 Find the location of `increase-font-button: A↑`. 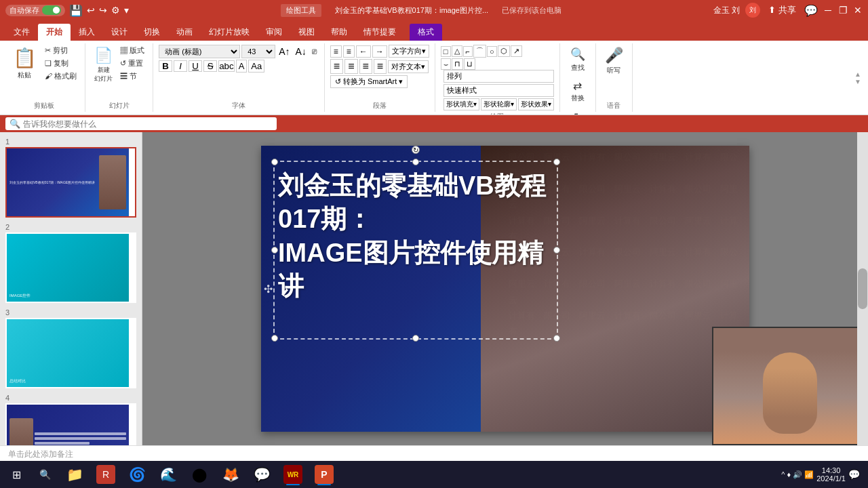

increase-font-button: A↑ is located at coordinates (284, 52).